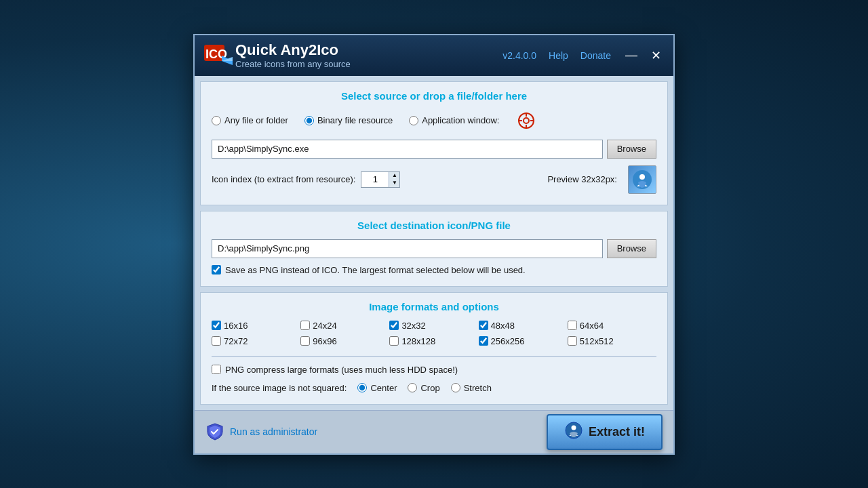 Image resolution: width=868 pixels, height=488 pixels. What do you see at coordinates (632, 149) in the screenshot?
I see `source-browse-button: Browse` at bounding box center [632, 149].